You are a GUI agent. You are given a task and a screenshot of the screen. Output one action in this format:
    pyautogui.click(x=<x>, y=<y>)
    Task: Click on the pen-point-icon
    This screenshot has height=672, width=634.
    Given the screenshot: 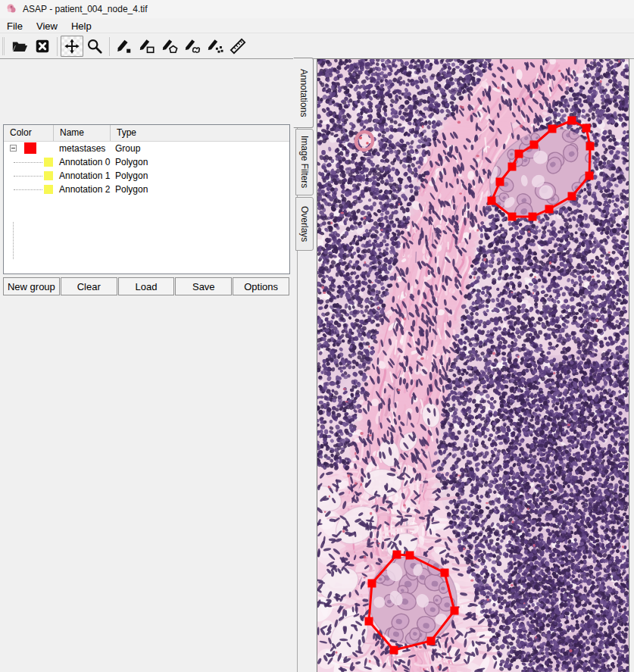 What is the action you would take?
    pyautogui.click(x=124, y=46)
    